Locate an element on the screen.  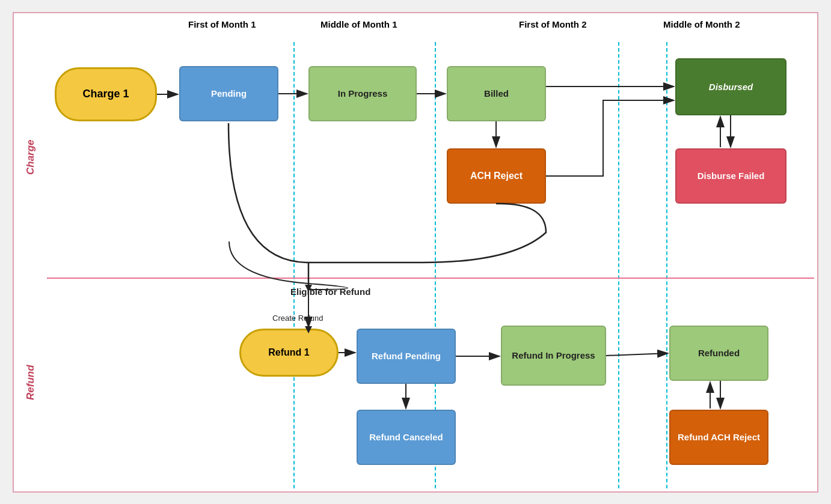
ach-reject-box: ACH Reject is located at coordinates (497, 176).